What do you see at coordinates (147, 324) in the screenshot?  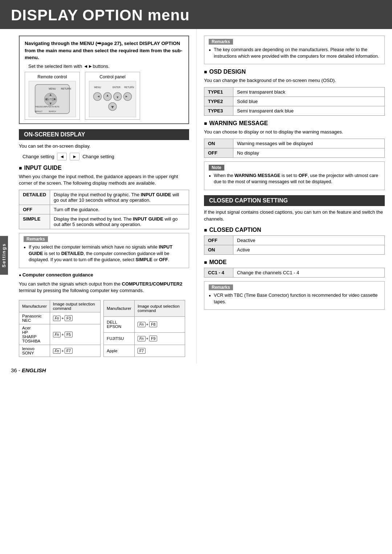 I see `key-combo-fn-f8: Fn + F8` at bounding box center [147, 324].